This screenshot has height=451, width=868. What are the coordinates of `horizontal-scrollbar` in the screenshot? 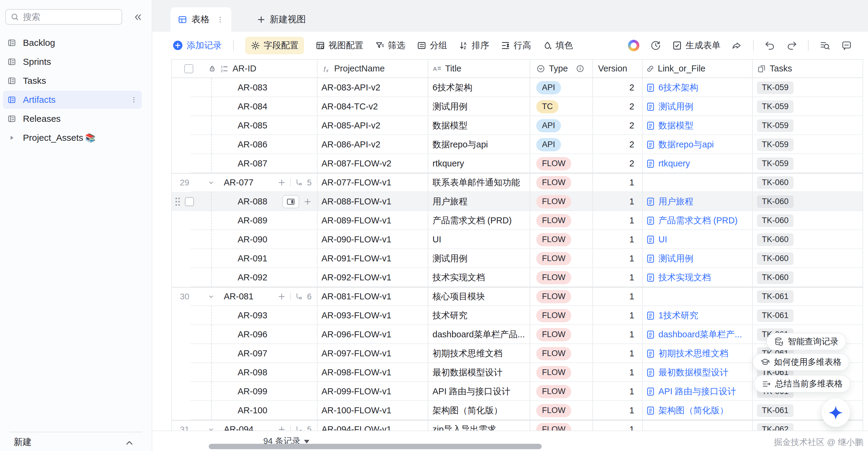 It's located at (375, 447).